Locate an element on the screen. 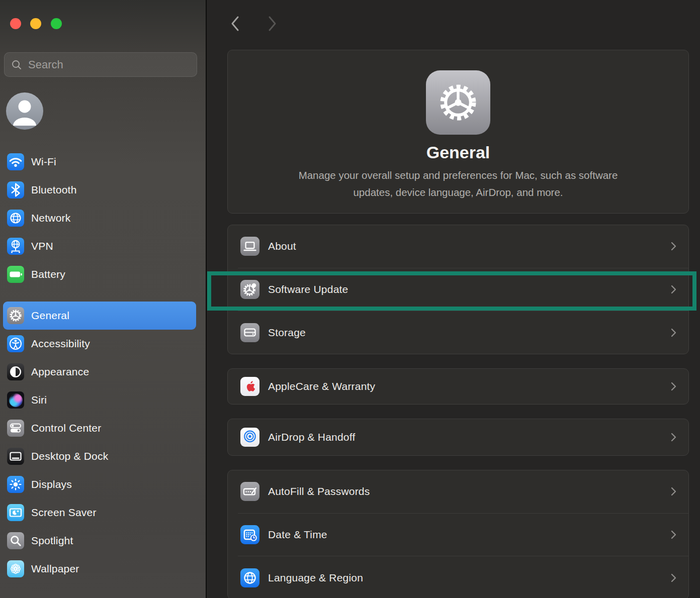  page-description: Manage your overall setup and preference… is located at coordinates (459, 184).